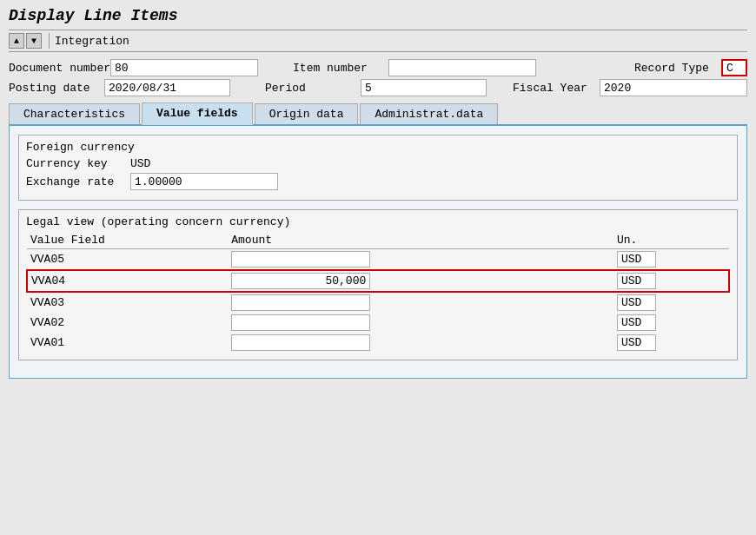  Describe the element at coordinates (204, 182) in the screenshot. I see `exchange-rate-input` at that location.